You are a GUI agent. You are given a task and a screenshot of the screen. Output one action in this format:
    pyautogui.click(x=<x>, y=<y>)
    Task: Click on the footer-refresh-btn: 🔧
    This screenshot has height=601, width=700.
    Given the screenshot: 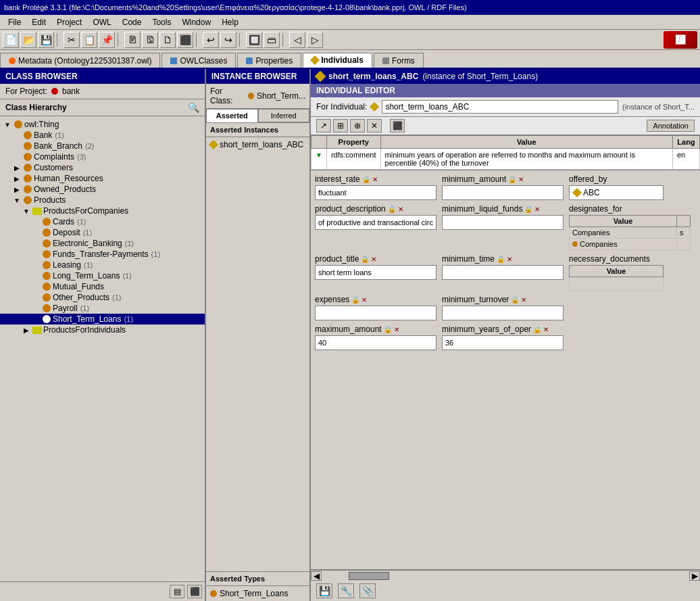 What is the action you would take?
    pyautogui.click(x=346, y=591)
    